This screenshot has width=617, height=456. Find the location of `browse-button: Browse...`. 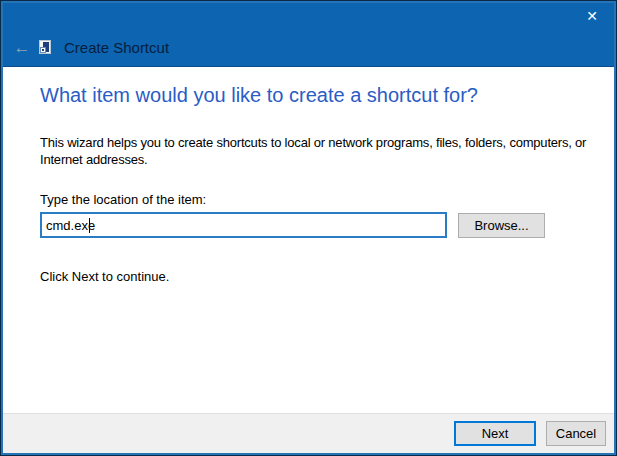

browse-button: Browse... is located at coordinates (502, 226).